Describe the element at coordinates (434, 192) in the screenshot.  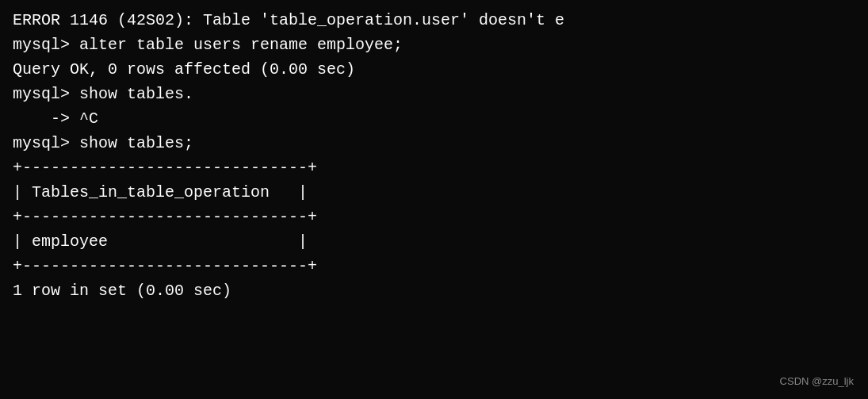
I see `terminal-line-9: | Tables_in_table_operation |` at that location.